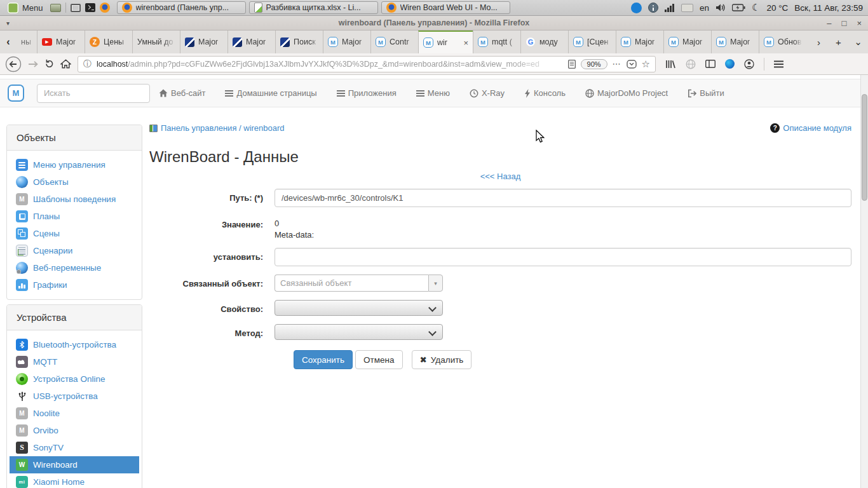 This screenshot has height=488, width=868. Describe the element at coordinates (487, 93) in the screenshot. I see `navbar-item-x-ray: X-Ray` at that location.